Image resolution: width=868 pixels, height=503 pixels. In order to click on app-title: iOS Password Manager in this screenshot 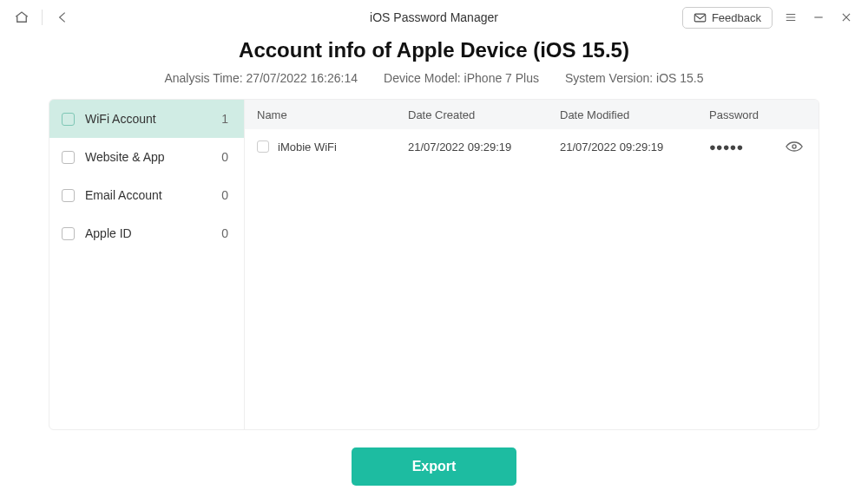, I will do `click(434, 17)`.